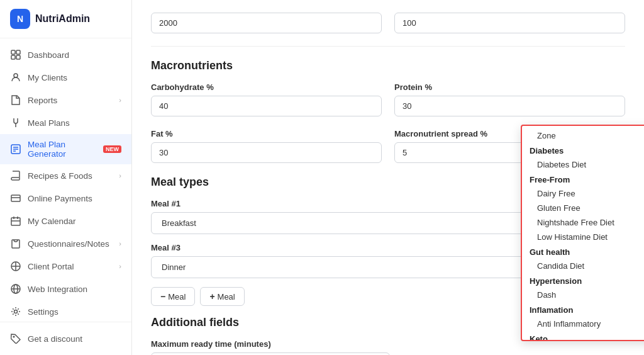 Image resolution: width=644 pixels, height=355 pixels. What do you see at coordinates (65, 339) in the screenshot?
I see `sidebar-item-get-a-discount: Get a discount` at bounding box center [65, 339].